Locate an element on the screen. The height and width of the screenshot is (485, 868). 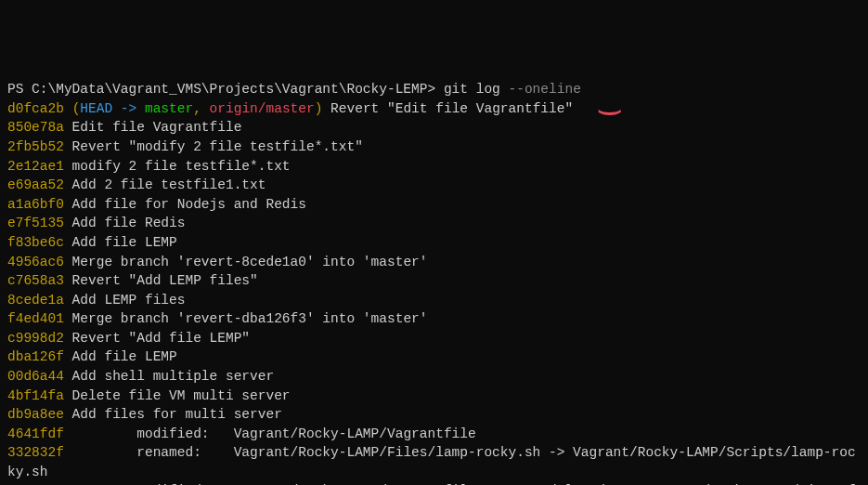
prompt-suffix: > is located at coordinates (434, 89).